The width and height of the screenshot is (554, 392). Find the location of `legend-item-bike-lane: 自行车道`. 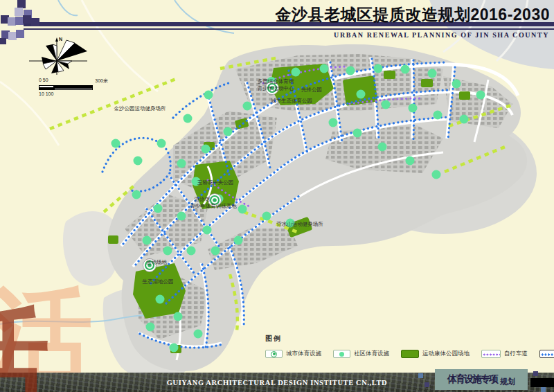

legend-item-bike-lane: 自行车道 is located at coordinates (504, 354).